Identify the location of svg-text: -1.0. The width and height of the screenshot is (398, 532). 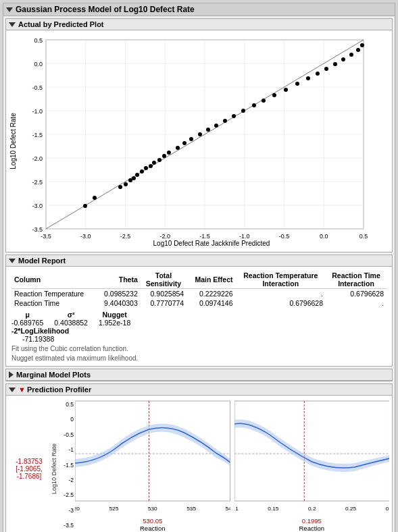
(245, 236).